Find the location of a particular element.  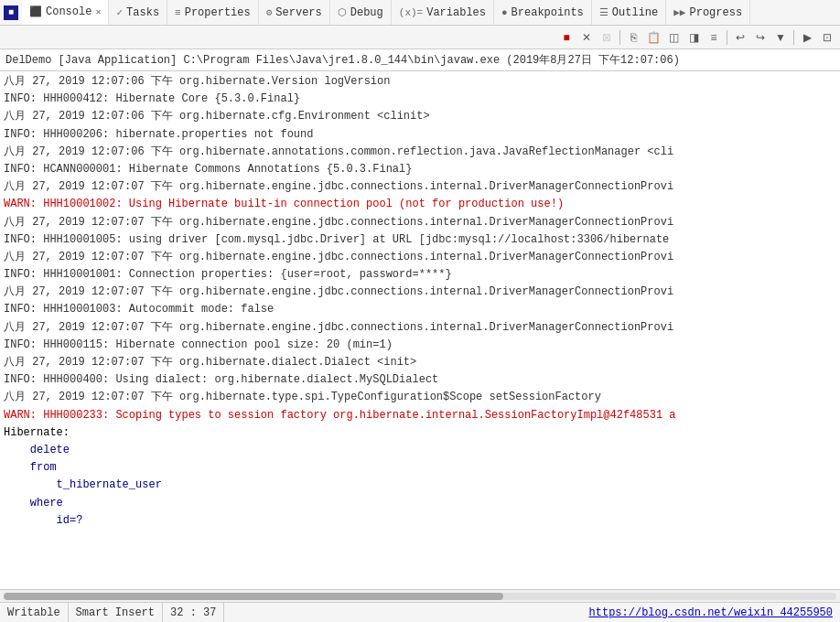

log-line-17: INFO: HHH000400: Using dialect: org.hibe… is located at coordinates (420, 381).